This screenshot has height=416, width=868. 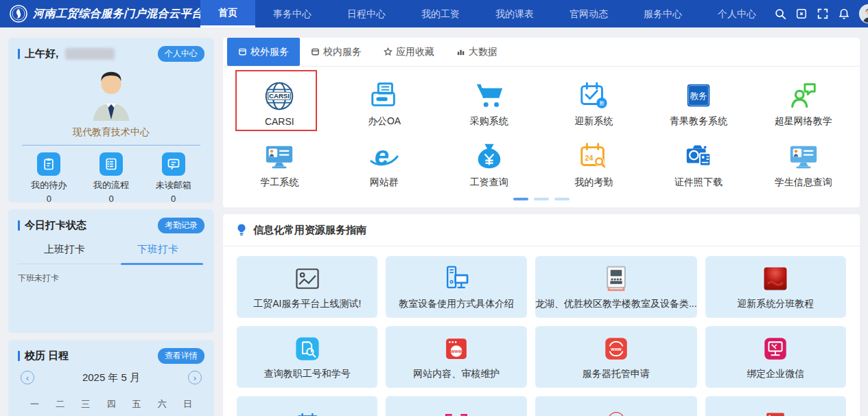 I want to click on guide-wechat-binding: 绑定企业微信, so click(x=775, y=357).